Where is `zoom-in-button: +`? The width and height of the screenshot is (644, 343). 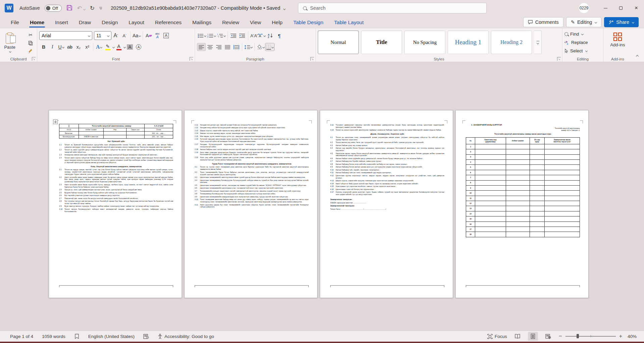 zoom-in-button: + is located at coordinates (621, 336).